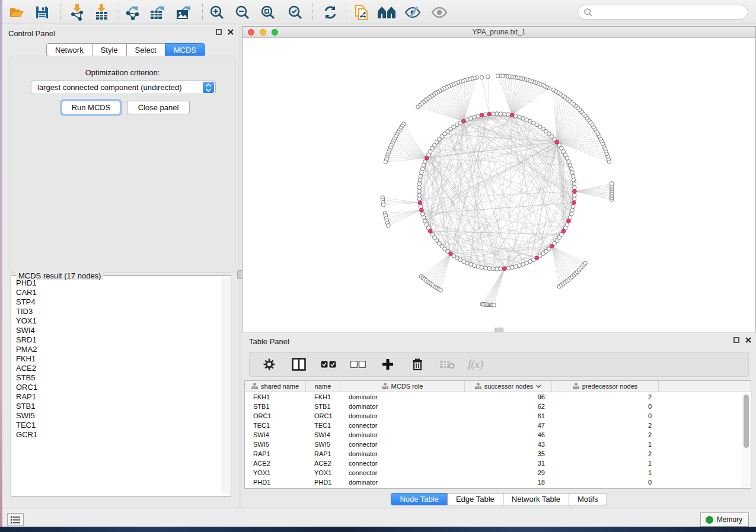 The image size is (756, 532). I want to click on show-column-panel-button, so click(299, 364).